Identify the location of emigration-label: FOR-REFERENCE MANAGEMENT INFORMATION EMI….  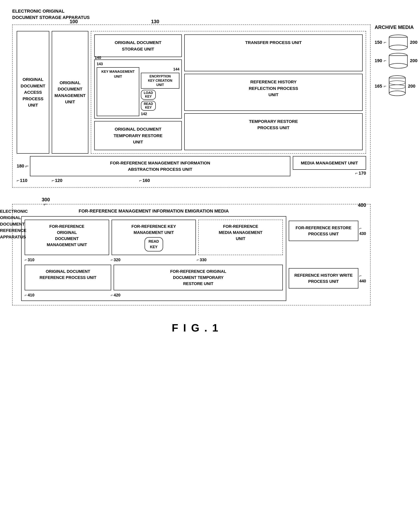
(154, 211).